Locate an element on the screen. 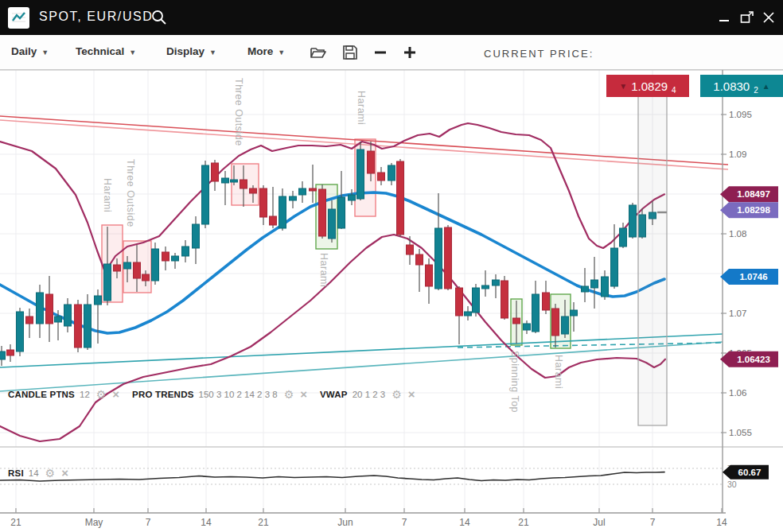 The width and height of the screenshot is (783, 532). current-price-label: CURRENT PRICE: is located at coordinates (539, 54).